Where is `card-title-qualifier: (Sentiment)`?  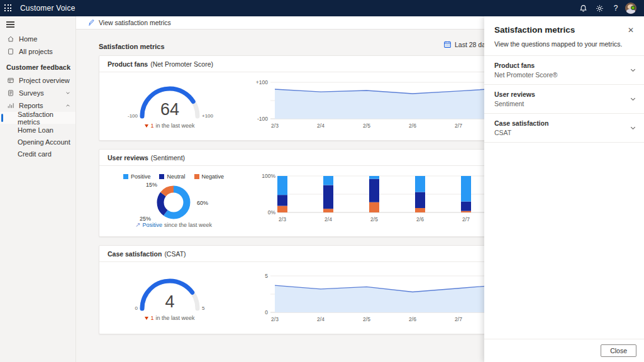
card-title-qualifier: (Sentiment) is located at coordinates (168, 158).